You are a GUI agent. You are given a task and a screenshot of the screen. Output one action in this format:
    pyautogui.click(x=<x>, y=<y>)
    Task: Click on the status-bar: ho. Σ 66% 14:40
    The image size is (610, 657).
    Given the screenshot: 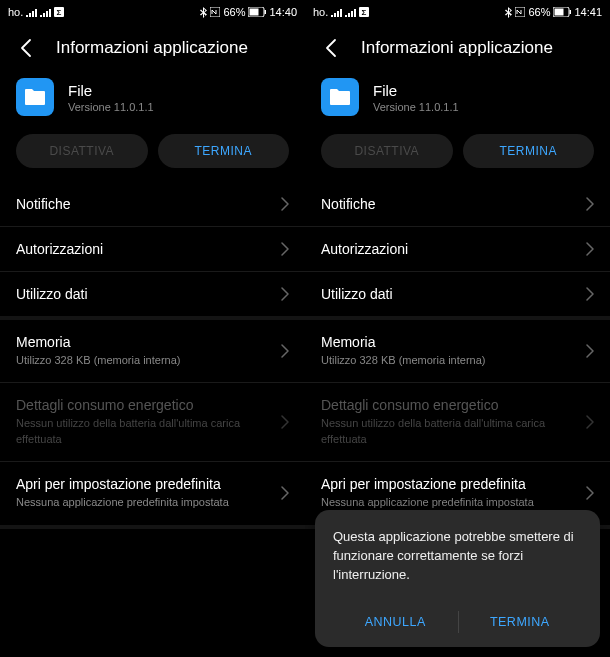 What is the action you would take?
    pyautogui.click(x=152, y=12)
    